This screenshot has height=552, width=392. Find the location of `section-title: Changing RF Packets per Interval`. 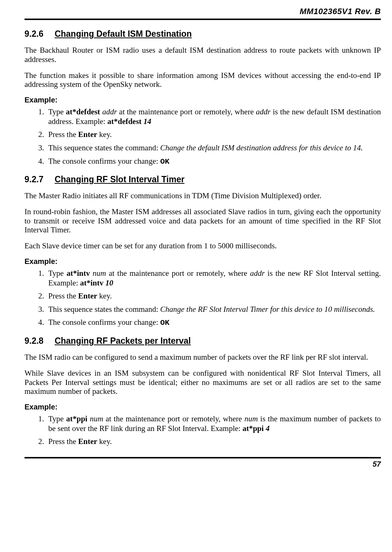

section-title: Changing RF Packets per Interval is located at coordinates (122, 341).